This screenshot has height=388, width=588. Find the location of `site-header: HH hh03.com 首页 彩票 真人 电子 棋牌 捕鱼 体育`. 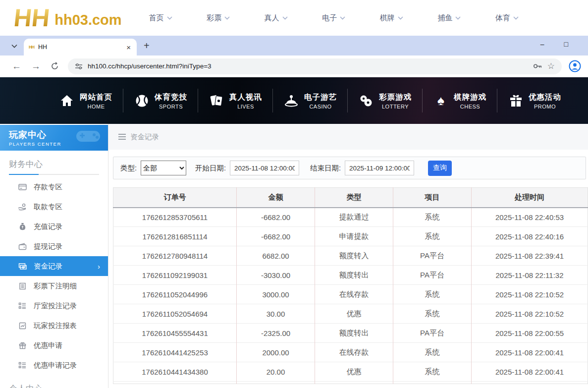

site-header: HH hh03.com 首页 彩票 真人 电子 棋牌 捕鱼 体育 is located at coordinates (294, 18).